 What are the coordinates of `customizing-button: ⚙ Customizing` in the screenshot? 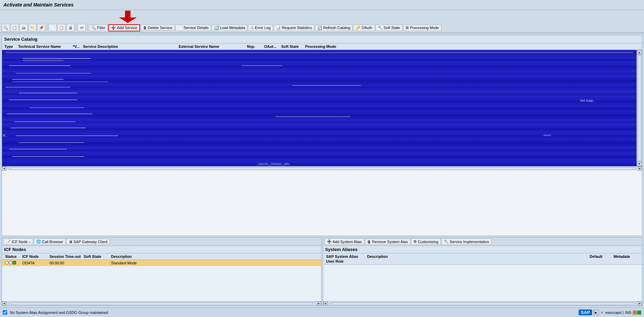 It's located at (426, 241).